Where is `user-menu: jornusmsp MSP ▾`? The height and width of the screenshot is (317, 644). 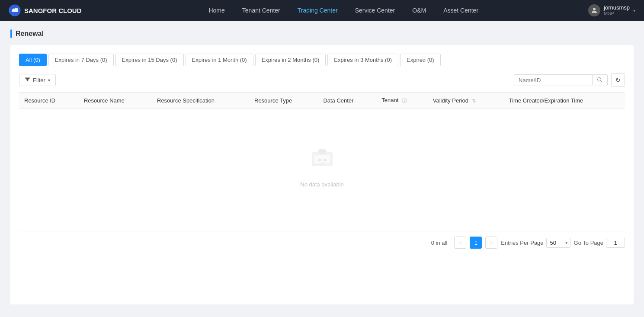 user-menu: jornusmsp MSP ▾ is located at coordinates (612, 10).